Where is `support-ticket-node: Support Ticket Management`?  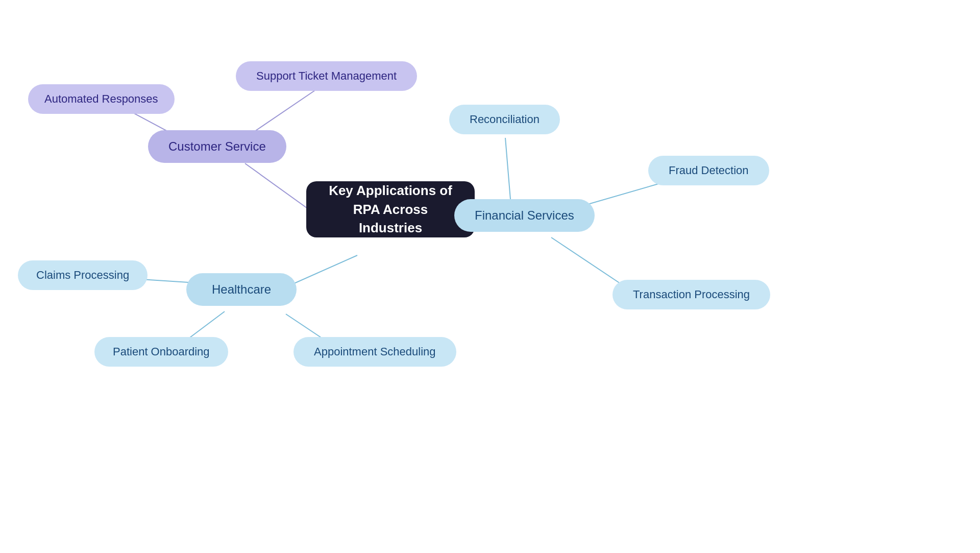 support-ticket-node: Support Ticket Management is located at coordinates (327, 76).